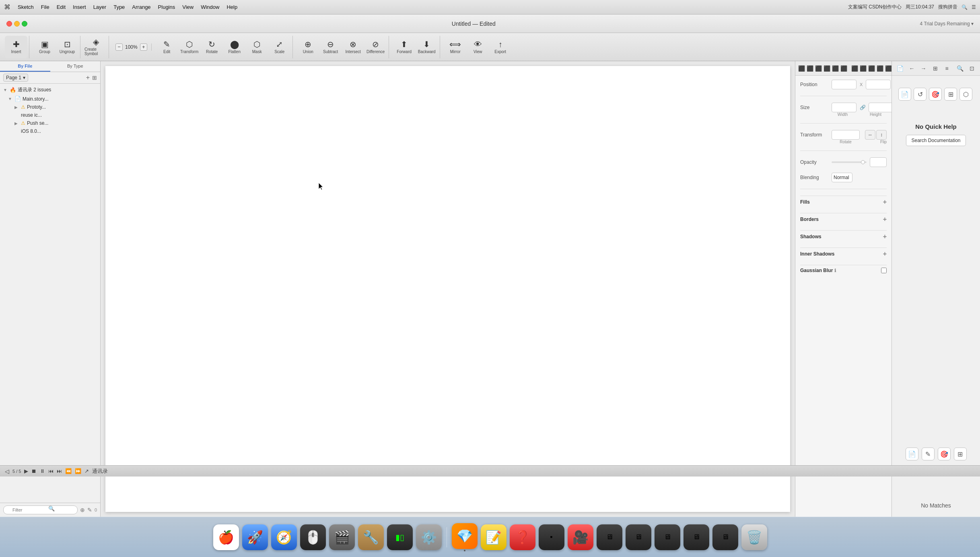 The width and height of the screenshot is (980, 557). Describe the element at coordinates (50, 107) in the screenshot. I see `tree-item-proto: ▶ ⚠ Prototy...` at that location.